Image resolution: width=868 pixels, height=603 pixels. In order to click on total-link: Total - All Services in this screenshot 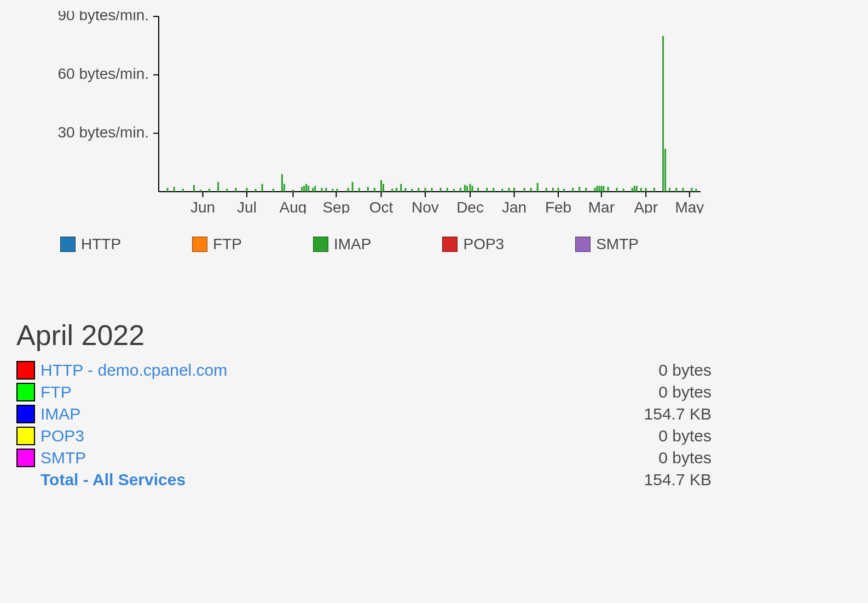, I will do `click(113, 480)`.